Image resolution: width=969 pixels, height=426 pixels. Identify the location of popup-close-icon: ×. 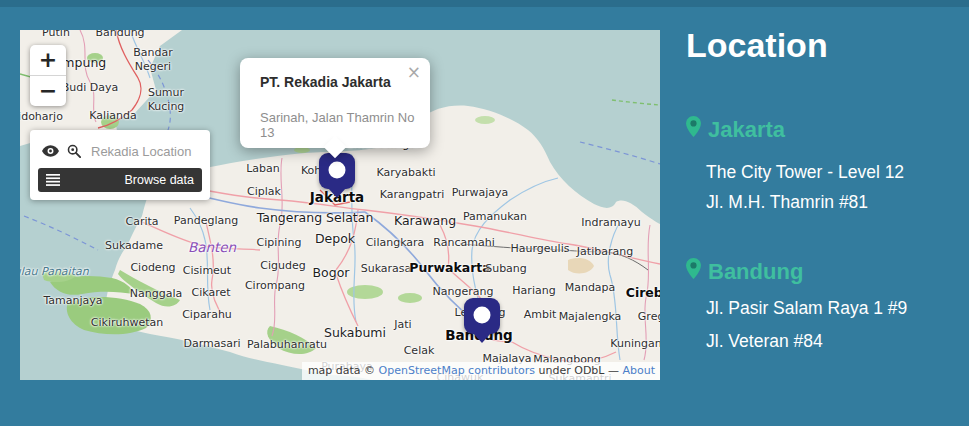
(414, 72).